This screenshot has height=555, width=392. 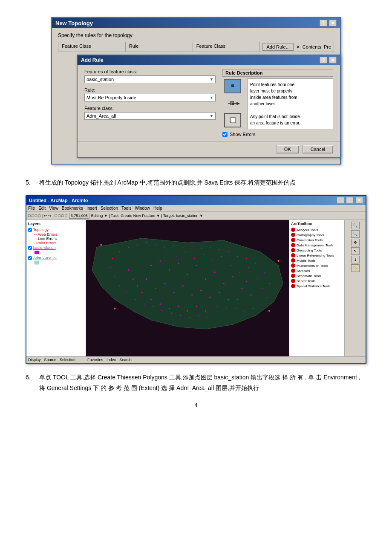 I want to click on add-rule-button: Add Rule..., so click(x=278, y=47).